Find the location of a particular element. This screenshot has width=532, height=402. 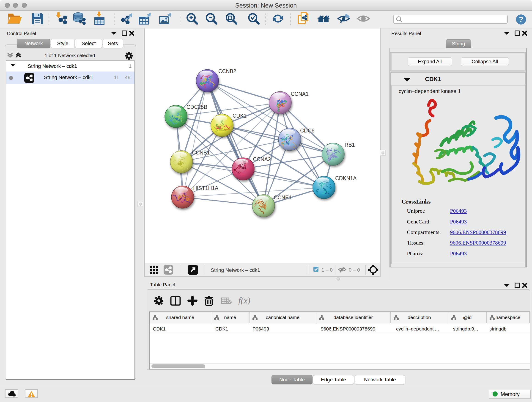

svg-text: CCNB2 is located at coordinates (227, 71).